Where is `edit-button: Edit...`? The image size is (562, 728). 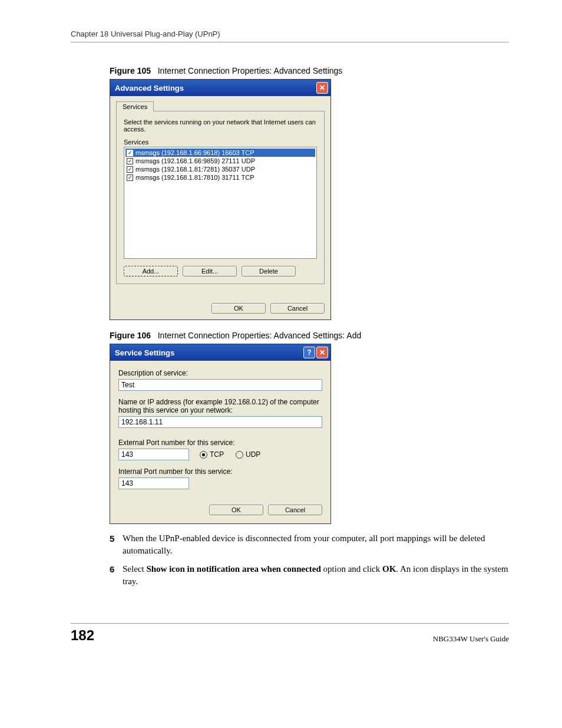 edit-button: Edit... is located at coordinates (210, 271).